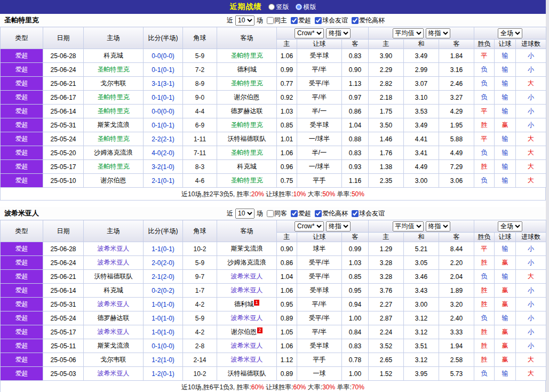  What do you see at coordinates (247, 166) in the screenshot?
I see `team-name-text: 科克城` at bounding box center [247, 166].